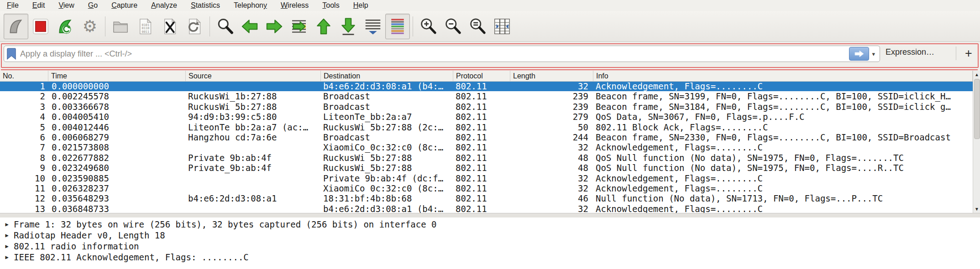 The image size is (980, 269). Describe the element at coordinates (387, 76) in the screenshot. I see `column-header-destination: Destination` at that location.